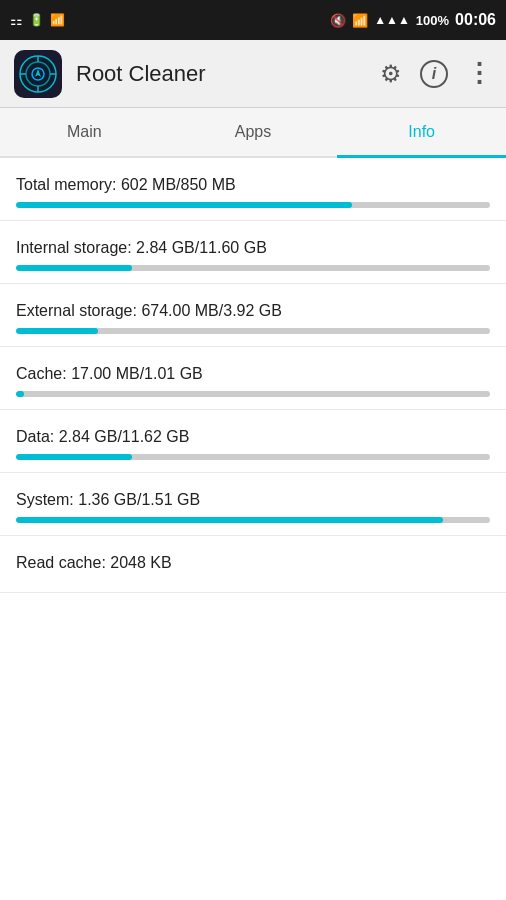 This screenshot has height=900, width=506. I want to click on app-header: Root Cleaner ⚙ i ⋮, so click(253, 74).